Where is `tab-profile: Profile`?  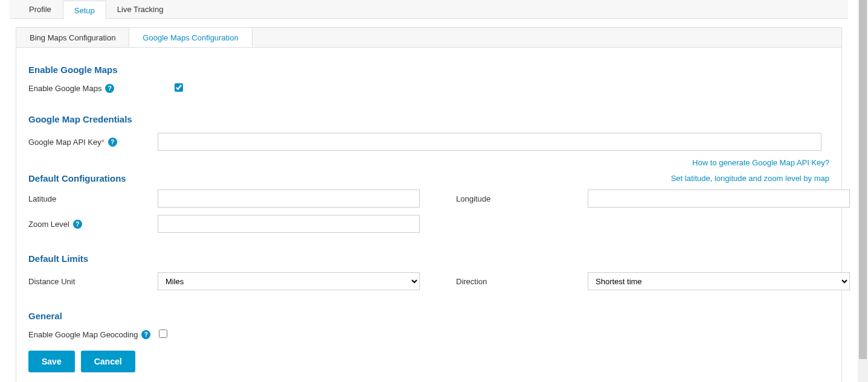 tab-profile: Profile is located at coordinates (40, 9).